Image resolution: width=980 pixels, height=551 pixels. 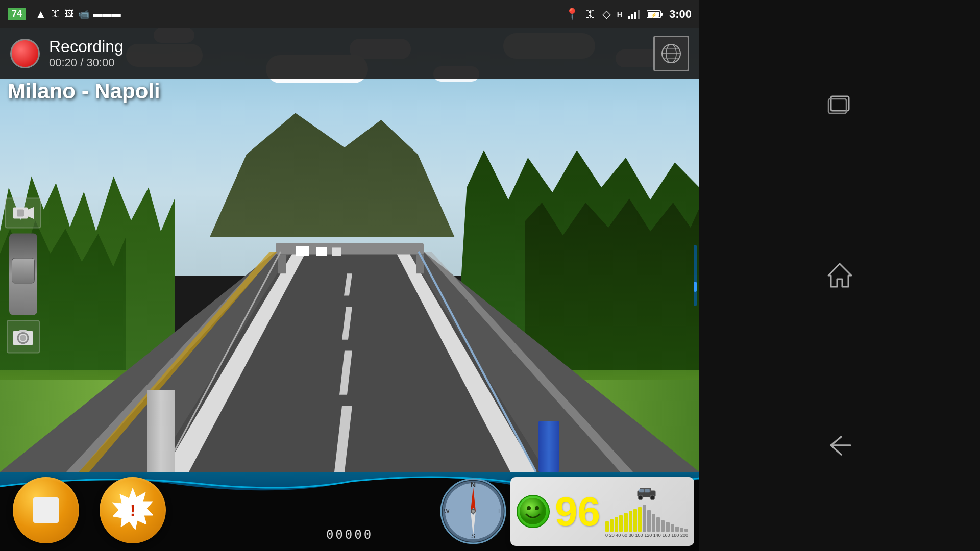 What do you see at coordinates (286, 14) in the screenshot?
I see `status-icons-left: 74 ▲ ⯰ 🖼 📹 ▬▬▬` at bounding box center [286, 14].